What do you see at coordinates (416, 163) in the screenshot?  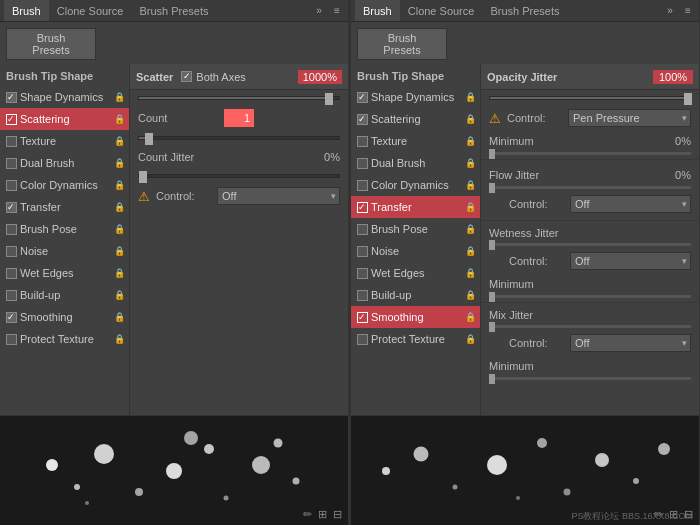 I see `right-item-dual-brush: Dual Brush 🔒` at bounding box center [416, 163].